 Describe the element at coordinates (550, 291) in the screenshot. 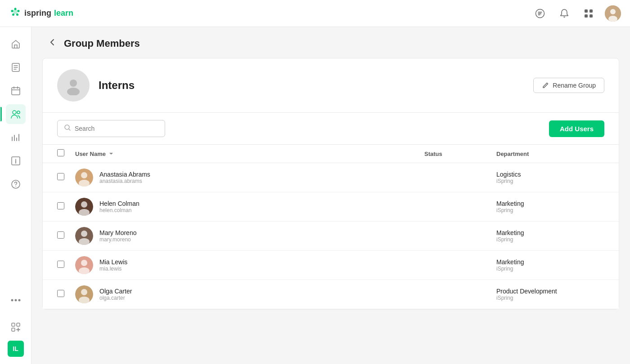

I see `row-dept-name: Product Development` at that location.